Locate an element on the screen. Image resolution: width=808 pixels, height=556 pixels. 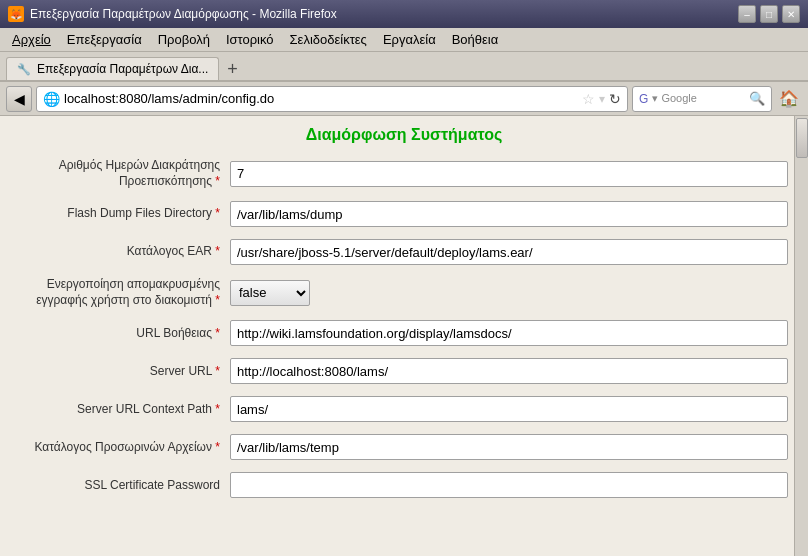
menubar: Αρχείο Επεξεργασία Προβολή Ιστορικό Σελι… is located at coordinates (404, 40).